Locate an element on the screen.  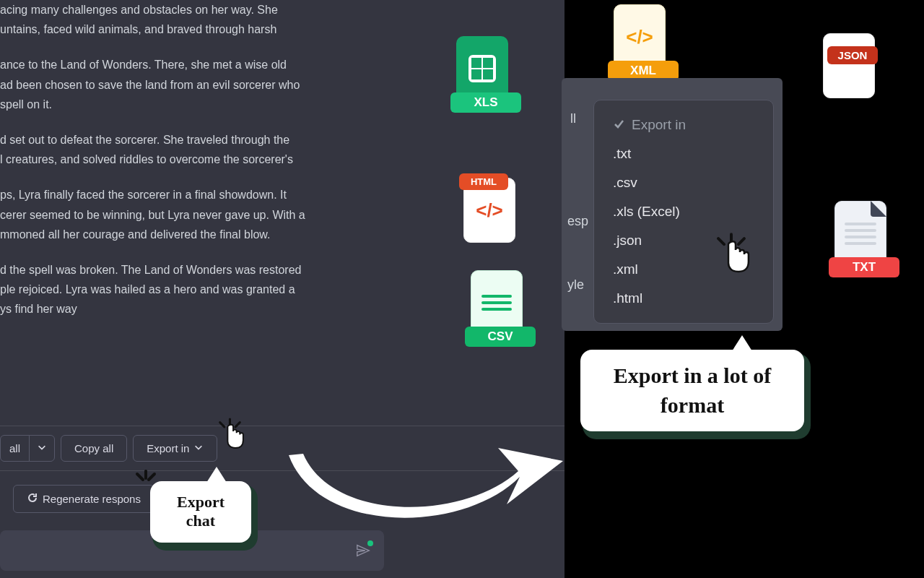
regenerate-label: Regenerate respons is located at coordinates (92, 499).